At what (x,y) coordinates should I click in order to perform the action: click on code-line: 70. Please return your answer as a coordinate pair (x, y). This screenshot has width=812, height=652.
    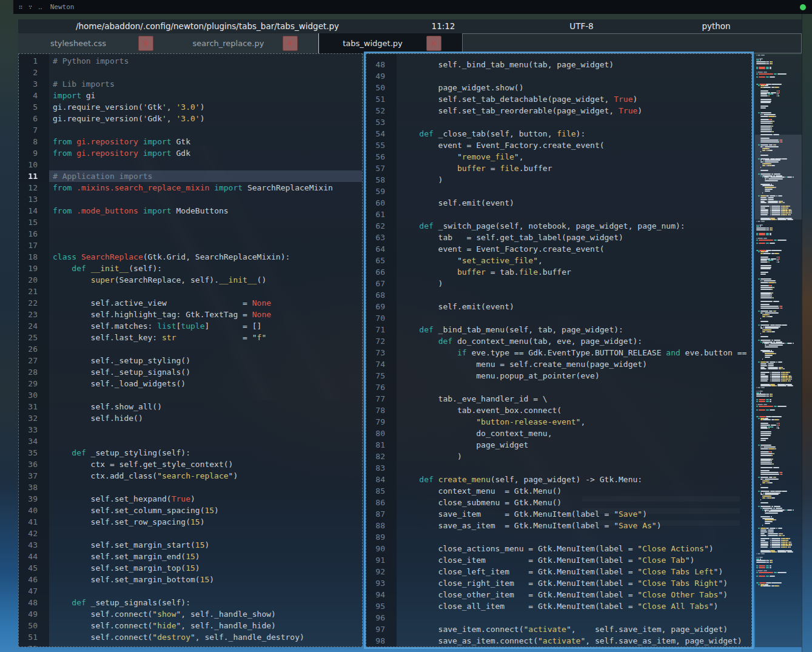
    Looking at the image, I should click on (559, 318).